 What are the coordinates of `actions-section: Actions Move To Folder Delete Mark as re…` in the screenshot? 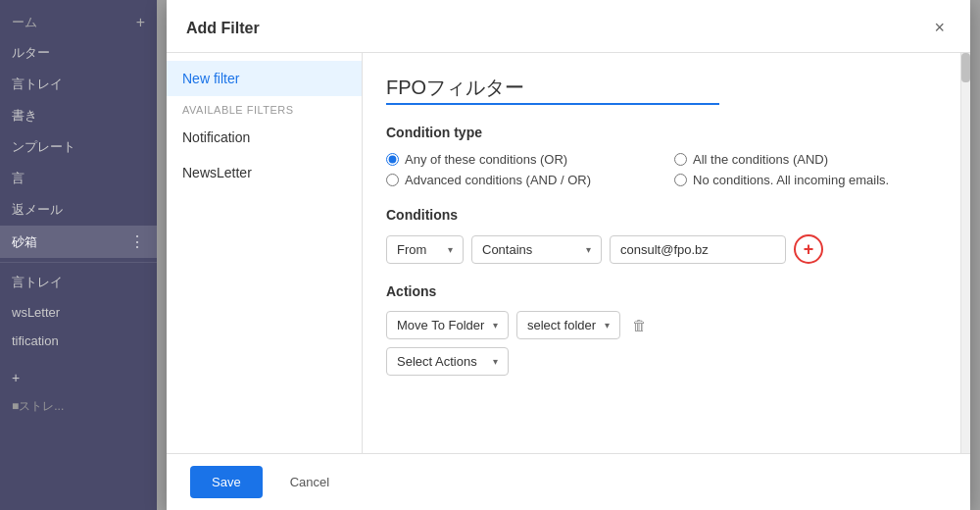 It's located at (666, 330).